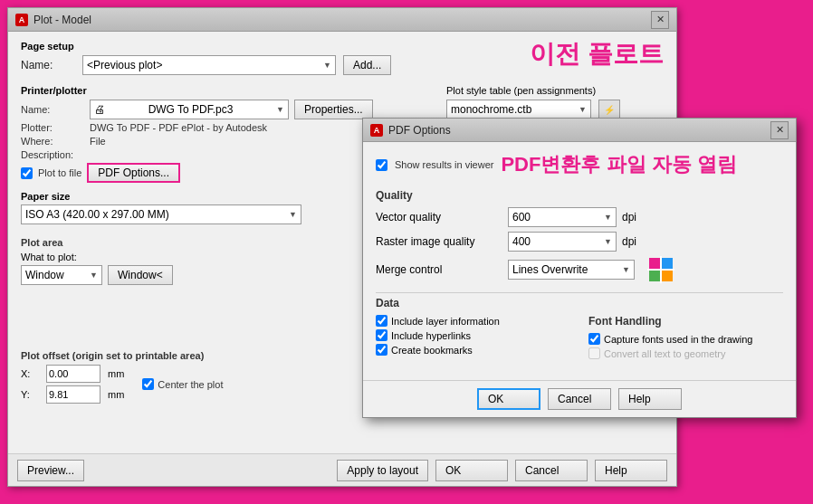  Describe the element at coordinates (342, 470) in the screenshot. I see `bottom-bar: Preview... Apply to layout OK Cancel Hel…` at that location.